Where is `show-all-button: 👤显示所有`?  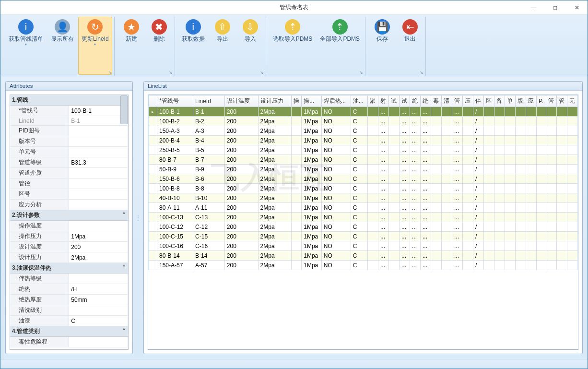
show-all-button: 👤显示所有 is located at coordinates (62, 46).